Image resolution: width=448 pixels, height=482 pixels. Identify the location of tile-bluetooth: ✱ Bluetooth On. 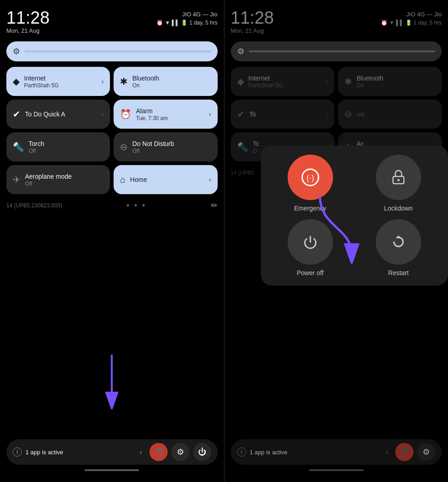
(165, 81).